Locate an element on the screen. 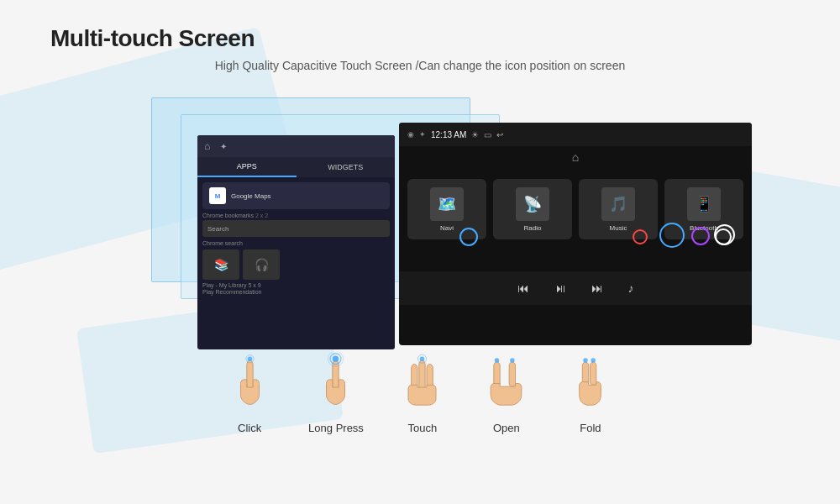 This screenshot has width=840, height=504. fold-label: Fold is located at coordinates (590, 428).